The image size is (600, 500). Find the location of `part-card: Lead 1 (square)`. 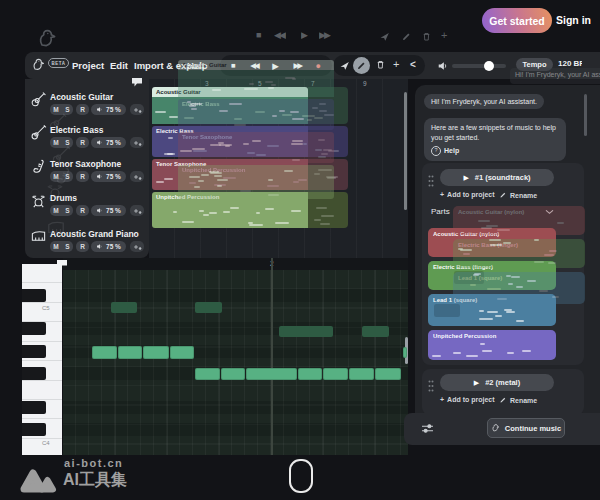

part-card: Lead 1 (square) is located at coordinates (492, 310).